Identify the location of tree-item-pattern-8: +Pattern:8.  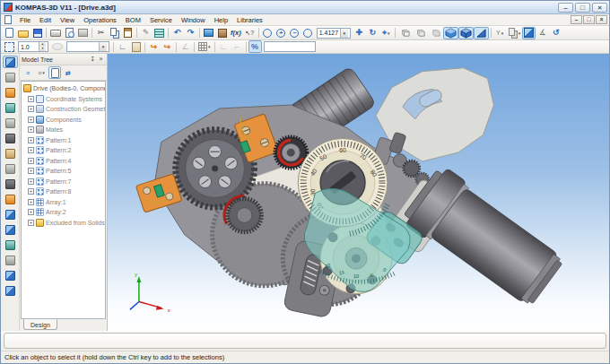
(65, 192).